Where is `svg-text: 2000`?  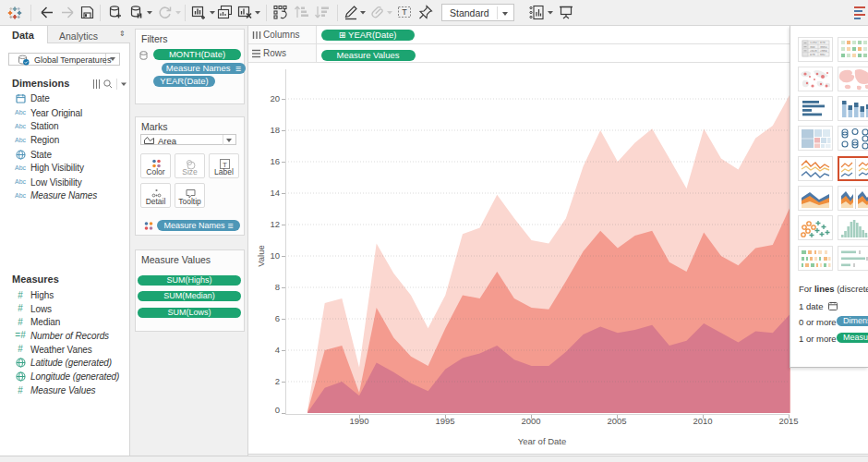 svg-text: 2000 is located at coordinates (530, 421).